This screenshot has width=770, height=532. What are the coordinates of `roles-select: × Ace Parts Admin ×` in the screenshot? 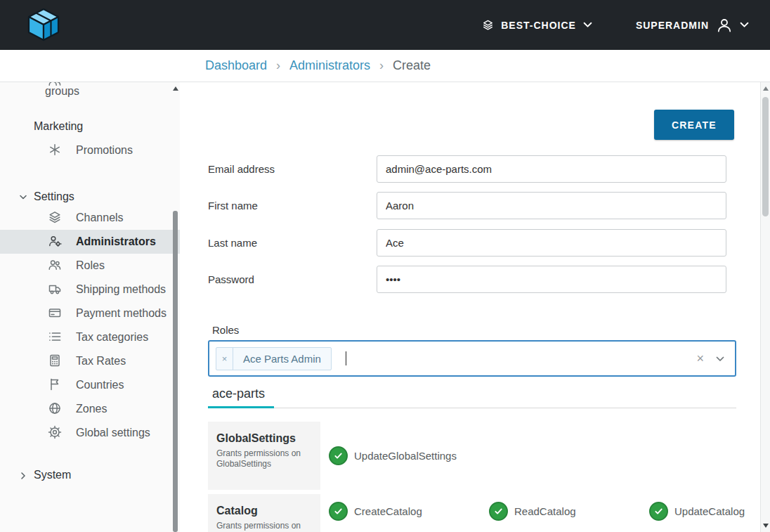 It's located at (472, 358).